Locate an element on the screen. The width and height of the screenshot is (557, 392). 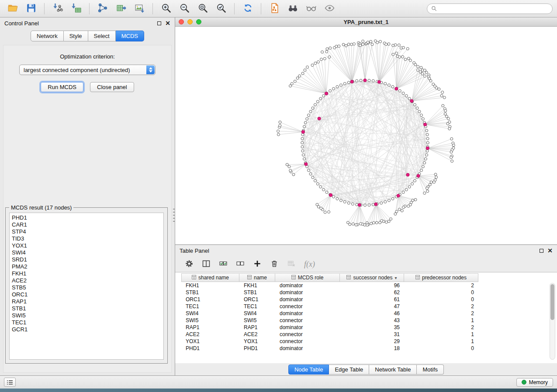
export-table-button is located at coordinates (121, 9).